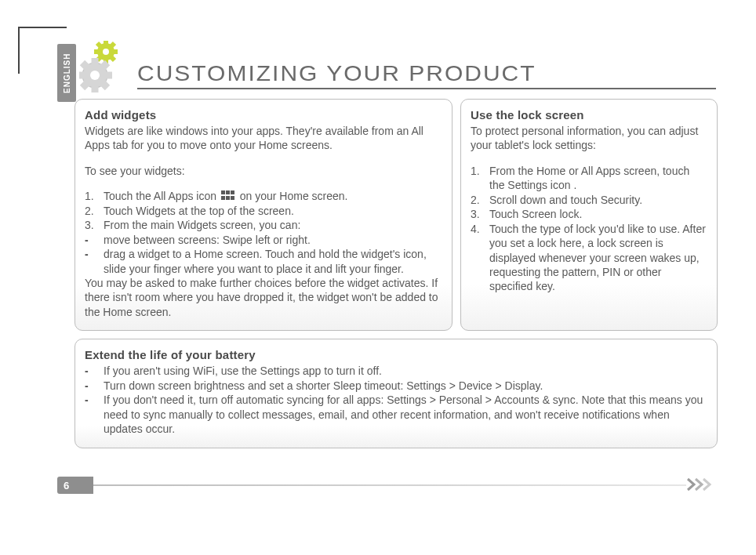 The image size is (756, 555). What do you see at coordinates (427, 71) in the screenshot?
I see `title-bar: CUSTOMIZING YOUR PRODUCT` at bounding box center [427, 71].